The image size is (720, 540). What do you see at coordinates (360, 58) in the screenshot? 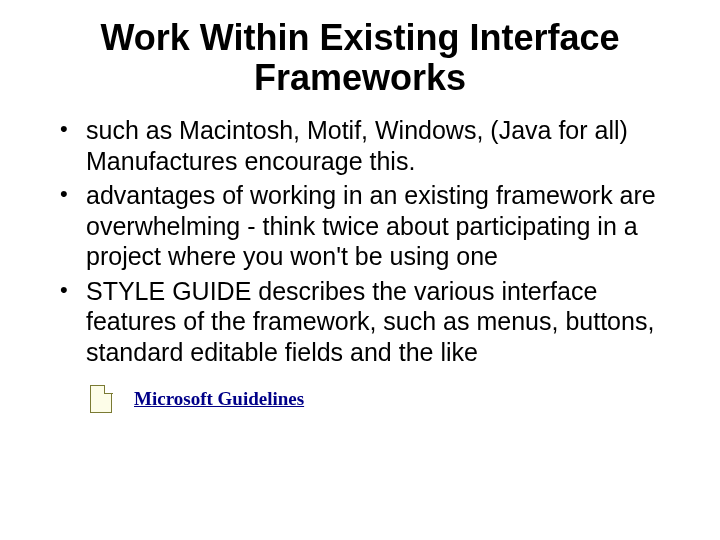
I see `slide-title: Work Within Existing Interface Framework…` at bounding box center [360, 58].